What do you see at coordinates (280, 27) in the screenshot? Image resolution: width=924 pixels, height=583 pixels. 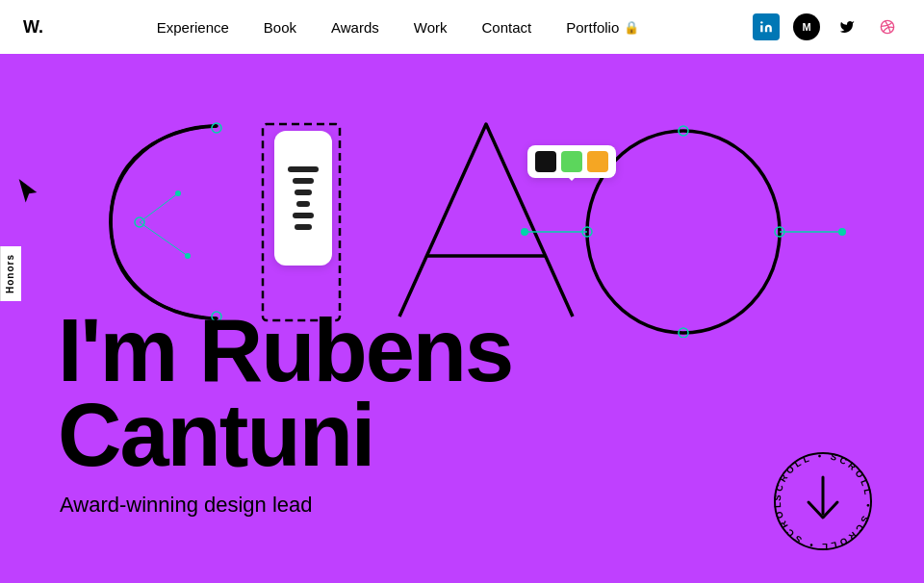 I see `nav-book: Book` at bounding box center [280, 27].